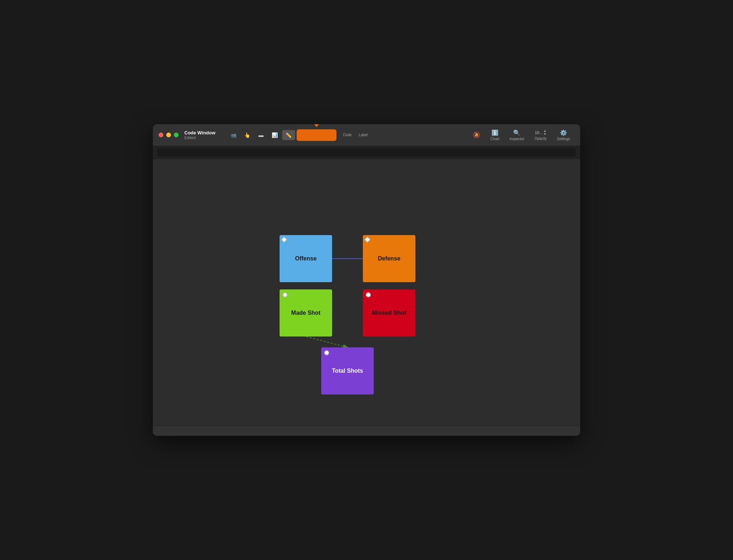  Describe the element at coordinates (367, 239) in the screenshot. I see `defense-handle` at that location.